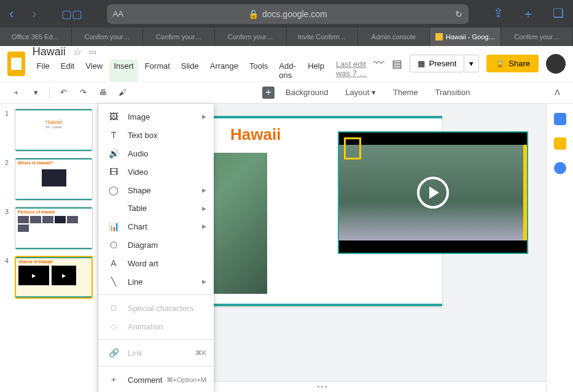 Image resolution: width=573 pixels, height=392 pixels. What do you see at coordinates (36, 37) in the screenshot?
I see `browser-tab: Office 365 Ed…` at bounding box center [36, 37].